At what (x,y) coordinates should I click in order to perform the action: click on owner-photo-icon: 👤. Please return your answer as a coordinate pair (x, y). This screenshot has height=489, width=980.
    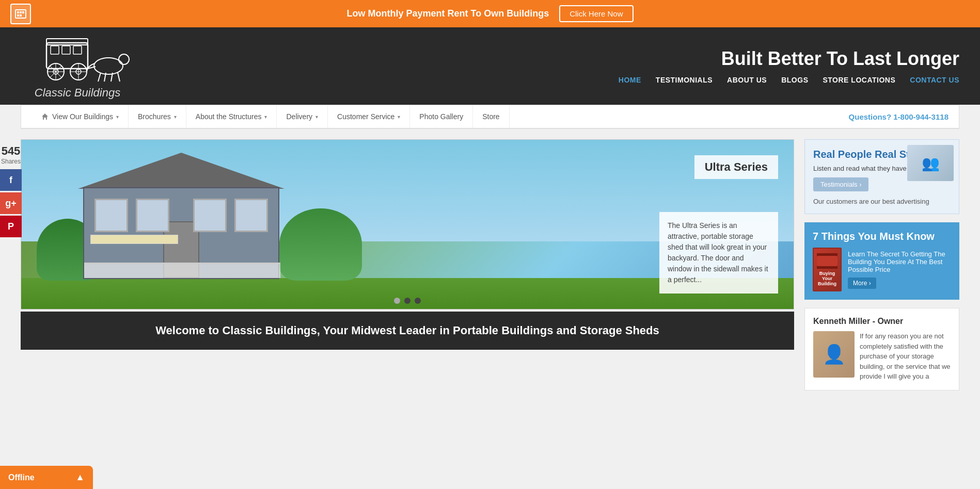
    Looking at the image, I should click on (834, 354).